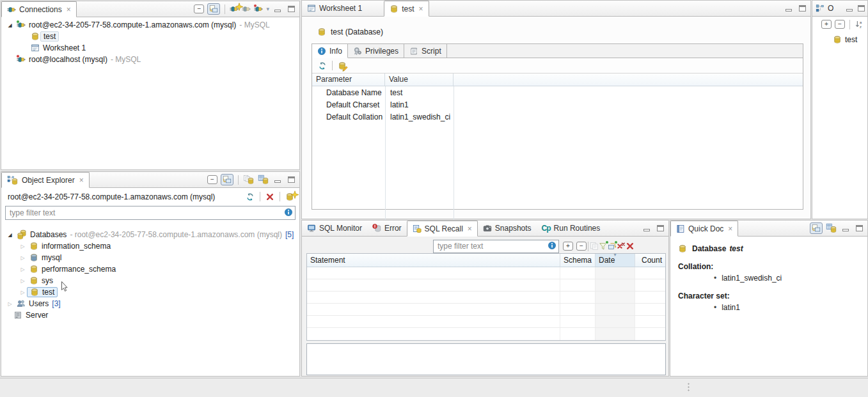  Describe the element at coordinates (420, 79) in the screenshot. I see `column-header-value: Value` at that location.